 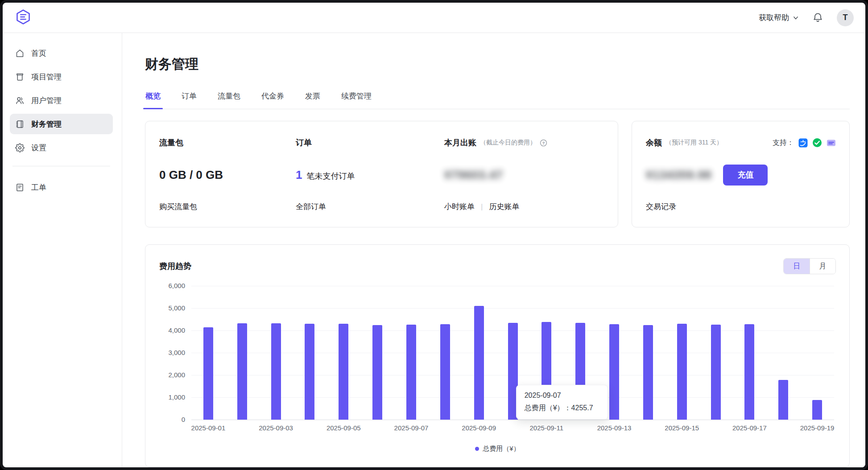 What do you see at coordinates (189, 100) in the screenshot?
I see `tab-orders: 订单` at bounding box center [189, 100].